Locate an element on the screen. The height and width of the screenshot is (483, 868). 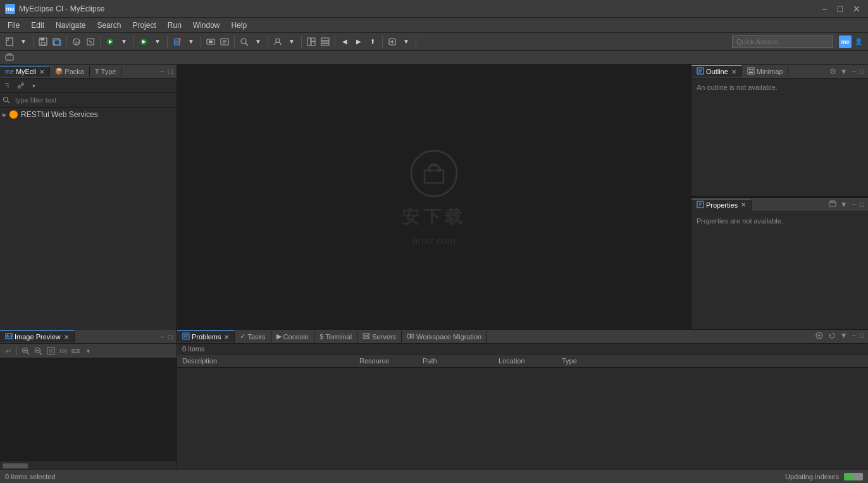
outline-minimize-btn: − is located at coordinates (854, 72).